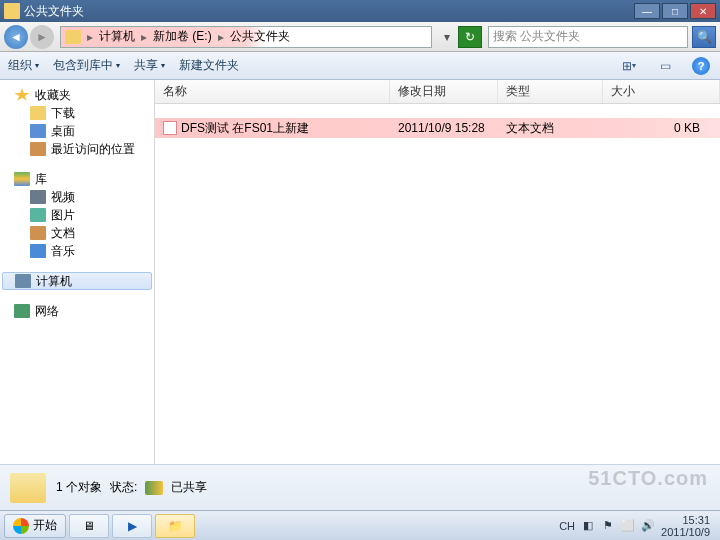 The width and height of the screenshot is (720, 540). Describe the element at coordinates (648, 478) in the screenshot. I see `watermark: 51CTO.com` at that location.